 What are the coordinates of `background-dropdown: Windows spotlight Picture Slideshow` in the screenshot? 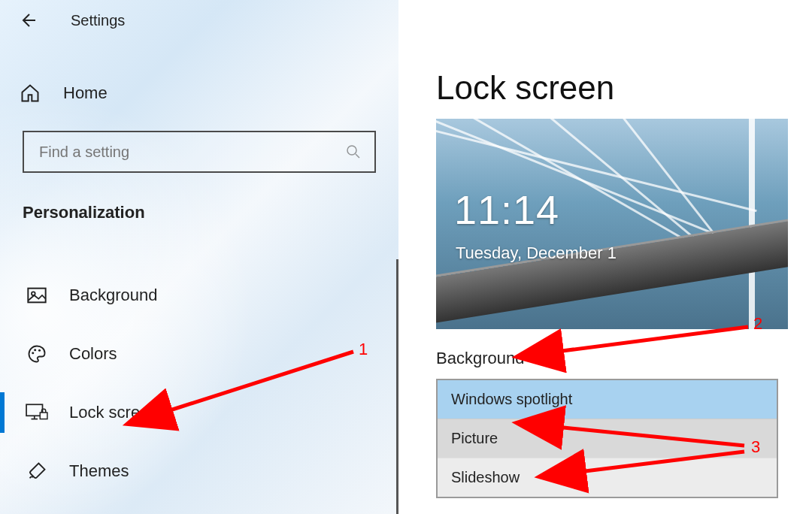 It's located at (607, 439).